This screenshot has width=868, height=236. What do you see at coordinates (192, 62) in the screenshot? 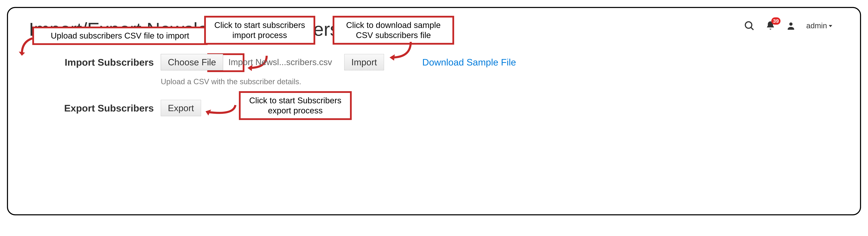
I see `choose-file-button: Choose File` at bounding box center [192, 62].